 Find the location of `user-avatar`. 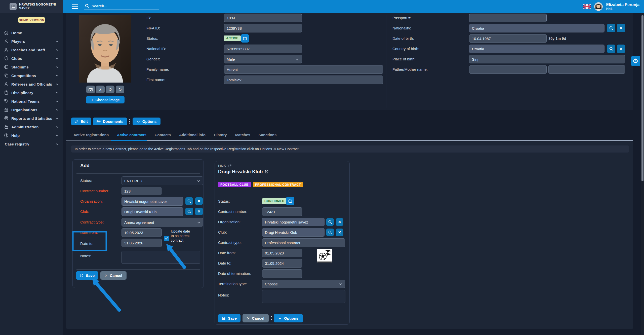

user-avatar is located at coordinates (598, 7).